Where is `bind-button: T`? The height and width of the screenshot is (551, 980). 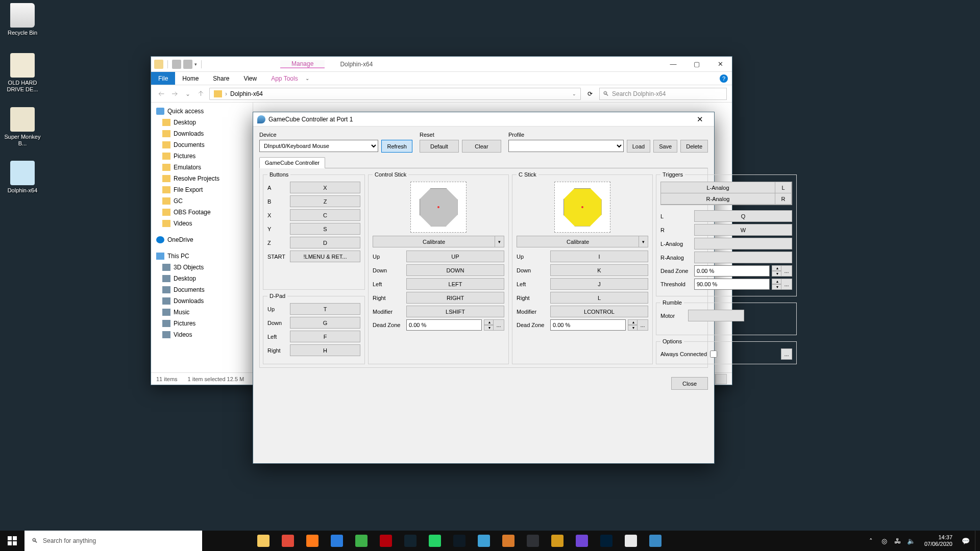
bind-button: T is located at coordinates (325, 309).